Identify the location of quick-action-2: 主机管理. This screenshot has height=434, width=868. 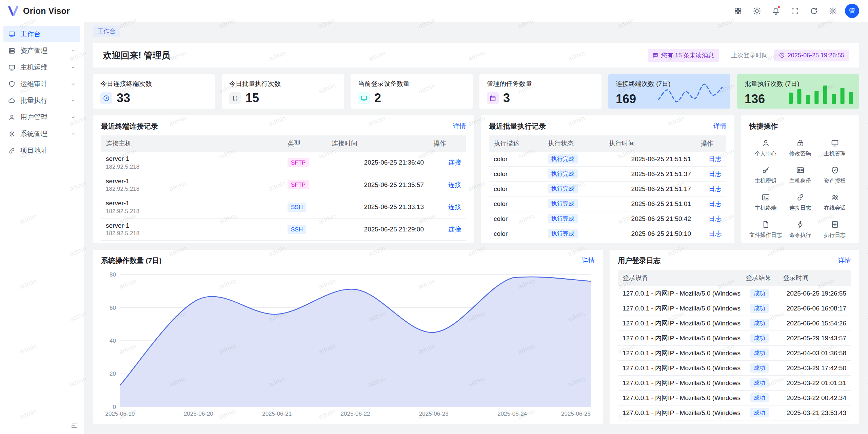
(835, 148).